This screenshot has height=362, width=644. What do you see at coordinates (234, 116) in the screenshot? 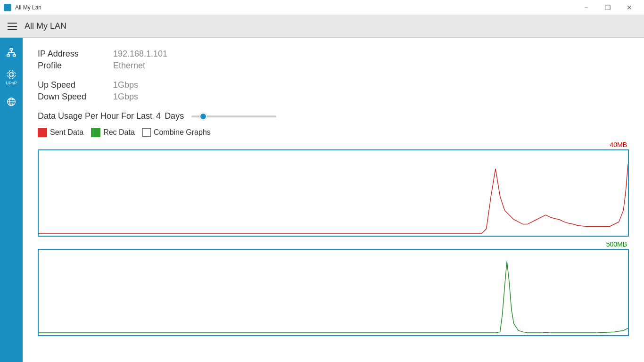
I see `days-slider` at bounding box center [234, 116].